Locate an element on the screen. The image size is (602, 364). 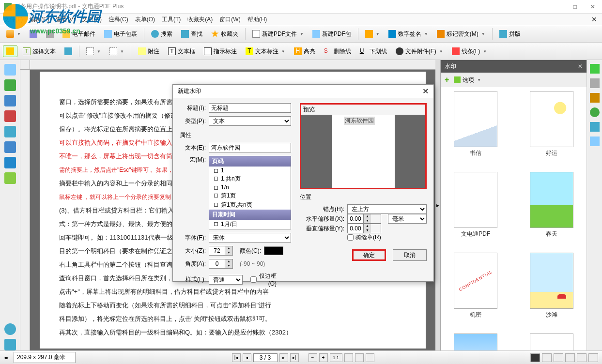
size-spinner: ▲▼ is located at coordinates (221, 251).